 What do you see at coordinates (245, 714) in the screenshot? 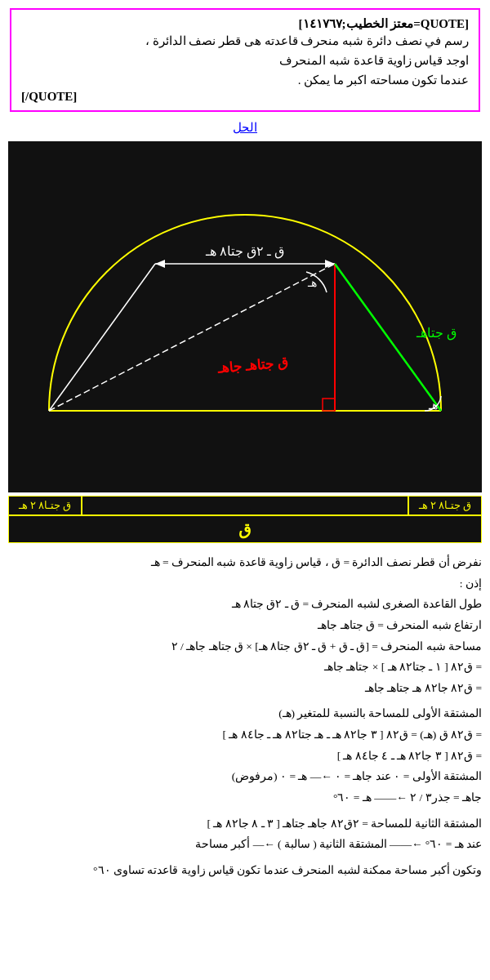
I see `math-deriv-label: المشتقة الأولى للمساحة بالنسبة للمتغير (…` at bounding box center [245, 714].